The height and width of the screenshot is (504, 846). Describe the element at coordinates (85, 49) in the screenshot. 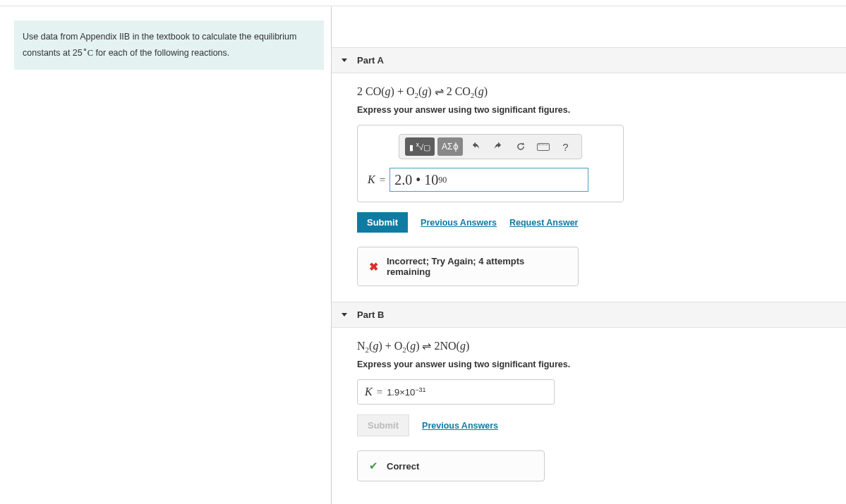

I see `degree-symbol: ∘` at that location.